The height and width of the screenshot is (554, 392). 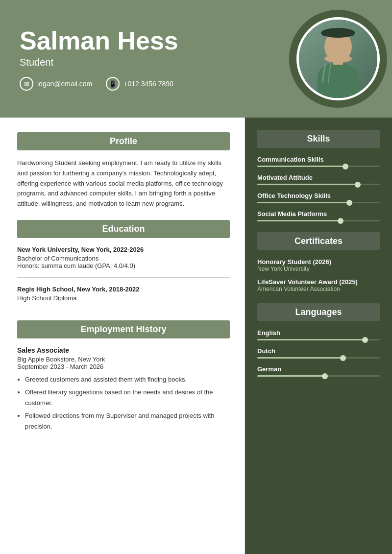 I want to click on skills-list: Communication Skills Motivated Attitude …, so click(x=318, y=189).